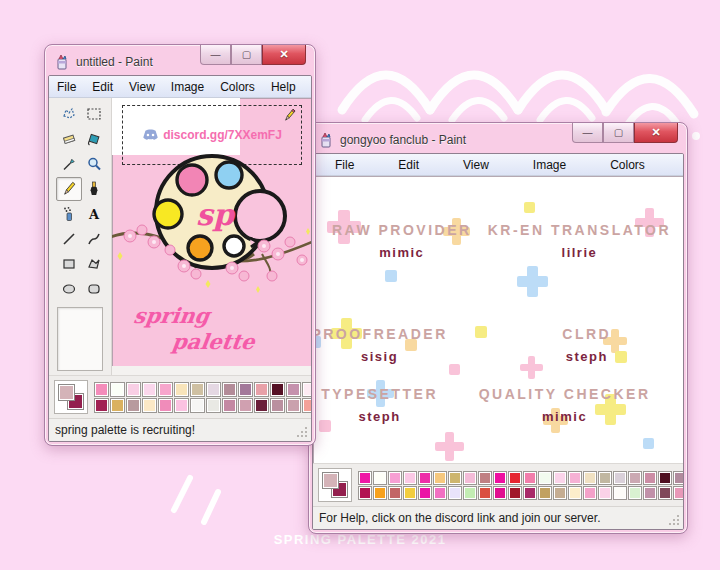 The width and height of the screenshot is (720, 570). I want to click on close-button: ✕, so click(656, 133).